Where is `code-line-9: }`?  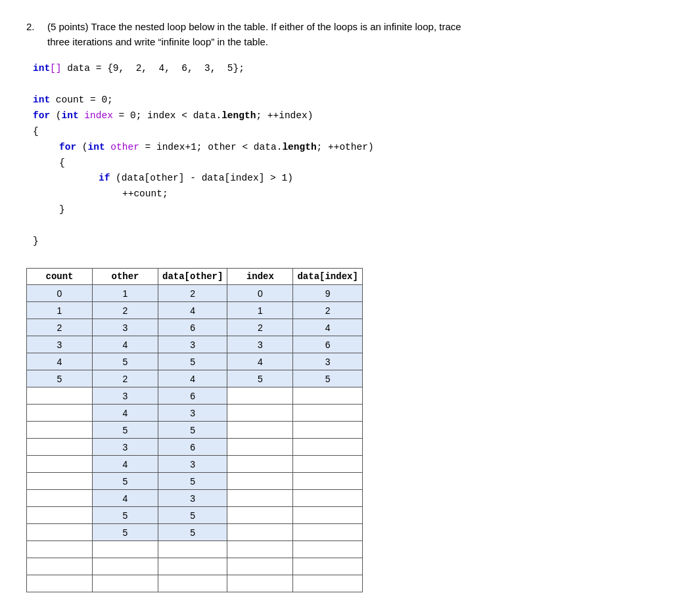 code-line-9: } is located at coordinates (340, 210).